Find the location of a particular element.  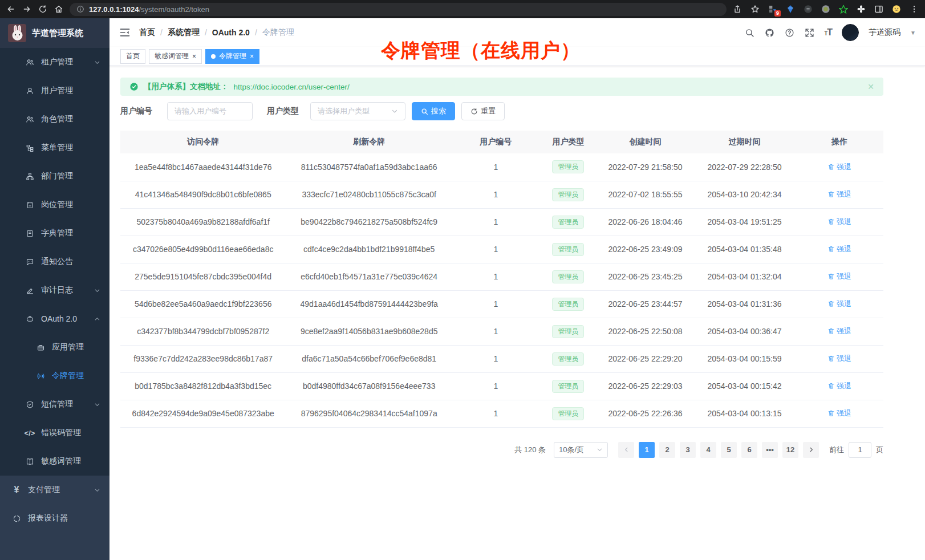

sidebar-item-report: 报表设计器 is located at coordinates (55, 518).